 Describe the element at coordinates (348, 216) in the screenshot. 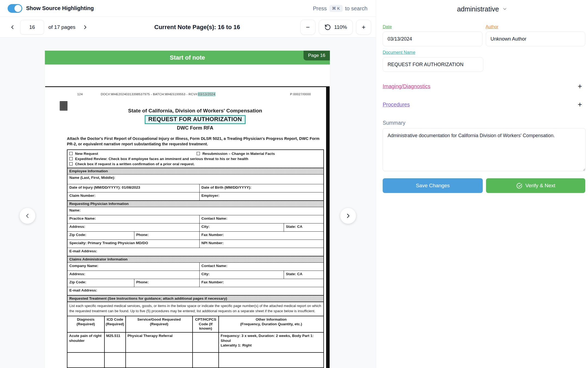

I see `next-document-arrow-button` at that location.